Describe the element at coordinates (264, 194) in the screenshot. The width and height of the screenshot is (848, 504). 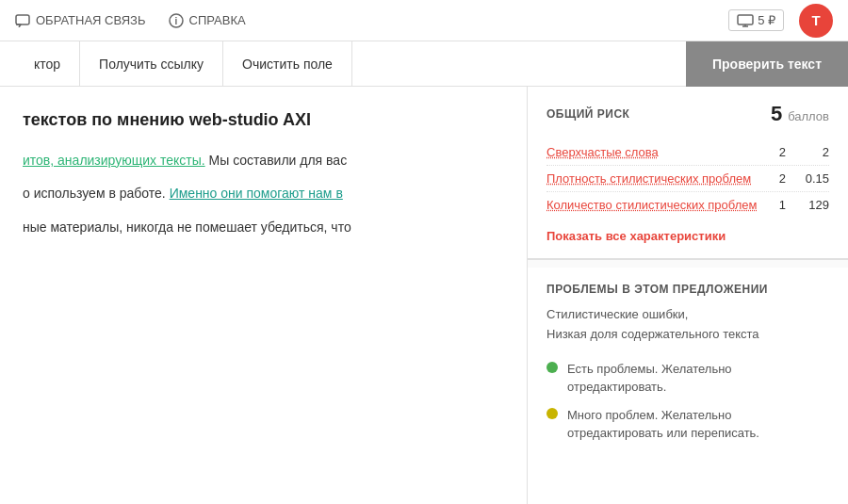
I see `paragraph-2: о используем в работе. Именно они помога…` at that location.